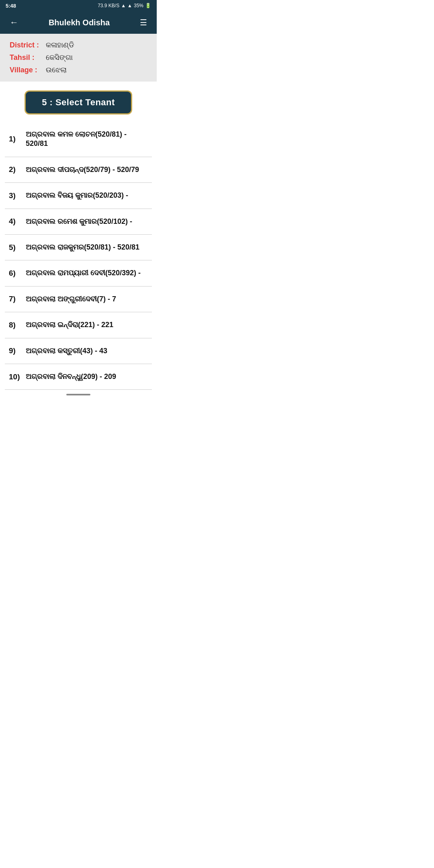  Describe the element at coordinates (17, 248) in the screenshot. I see `tenant-number: 5)` at that location.